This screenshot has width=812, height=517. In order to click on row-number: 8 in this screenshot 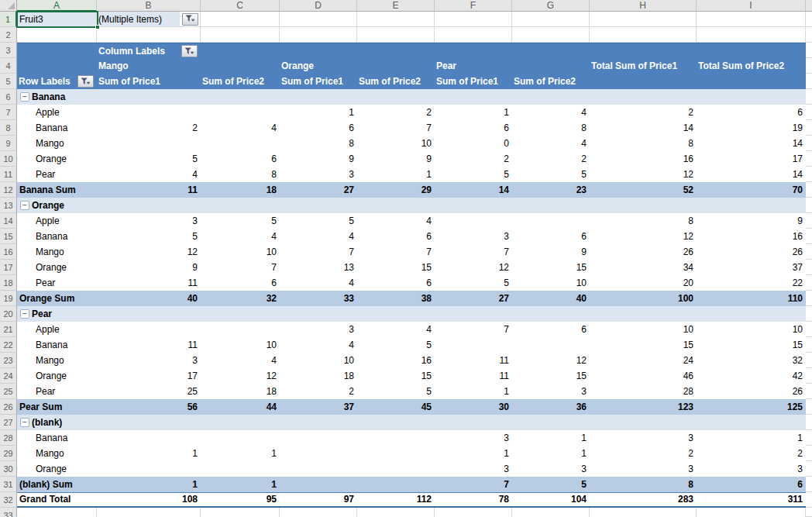, I will do `click(9, 128)`.